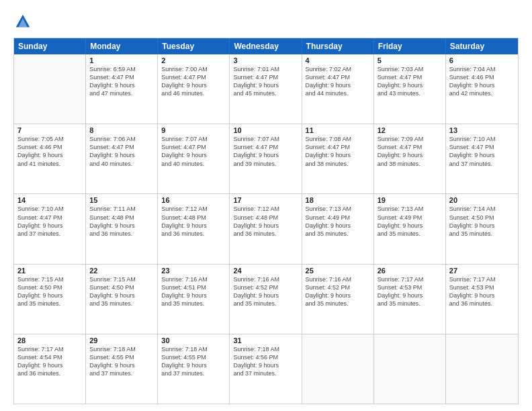 This screenshot has height=411, width=532. What do you see at coordinates (410, 158) in the screenshot?
I see `table-row: 12Sunrise: 7:09 AM Sunset: 4:47 PM Dayli…` at bounding box center [410, 158].